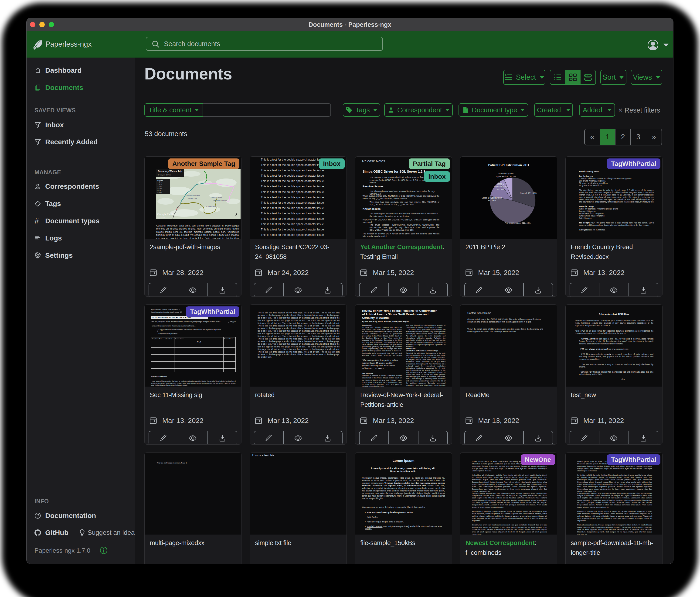 The width and height of the screenshot is (700, 597). What do you see at coordinates (500, 184) in the screenshot?
I see `svg-text: Stage 2` at bounding box center [500, 184].